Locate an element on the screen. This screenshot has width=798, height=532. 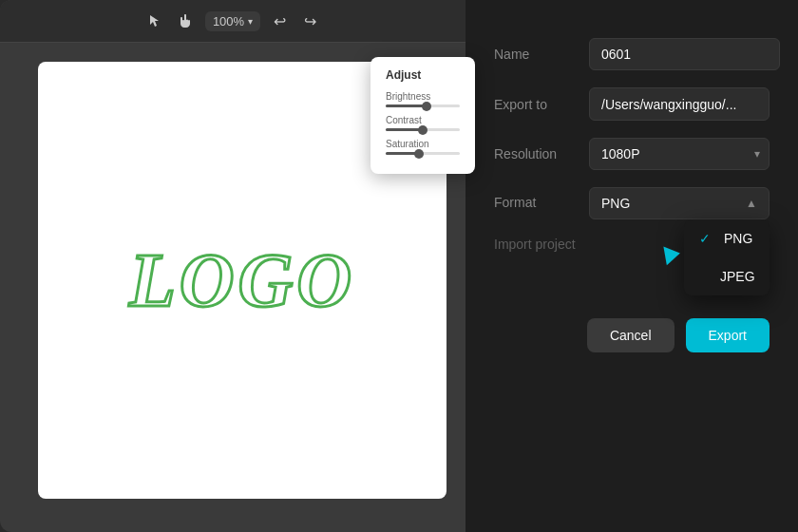
export-button: Export is located at coordinates (728, 335).